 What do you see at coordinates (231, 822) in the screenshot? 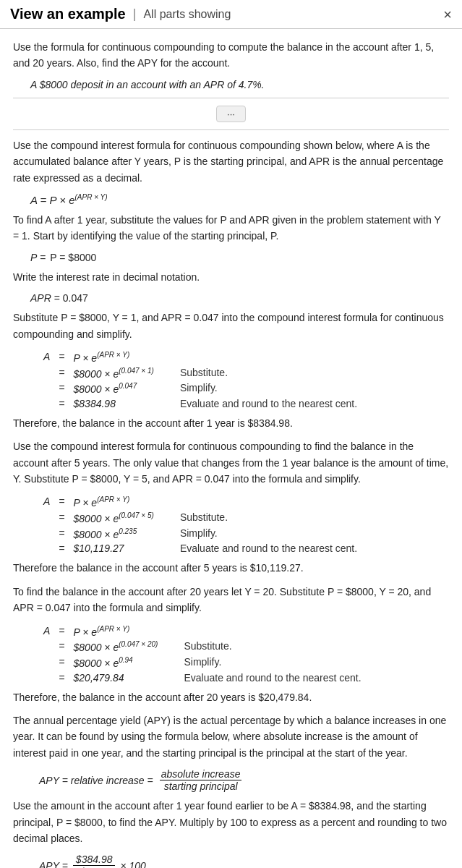
I see `apy-use-note: Use the amount in the account after 1 ye…` at bounding box center [231, 822].